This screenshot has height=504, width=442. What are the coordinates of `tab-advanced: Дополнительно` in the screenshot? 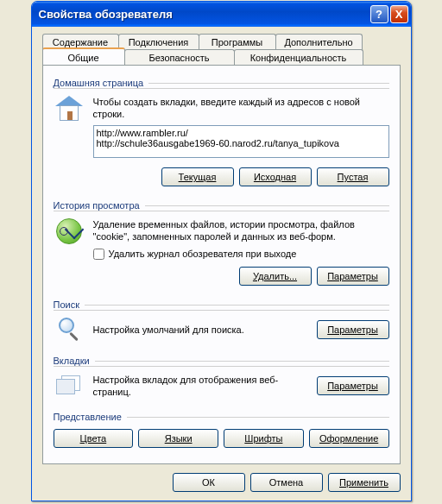 It's located at (319, 41).